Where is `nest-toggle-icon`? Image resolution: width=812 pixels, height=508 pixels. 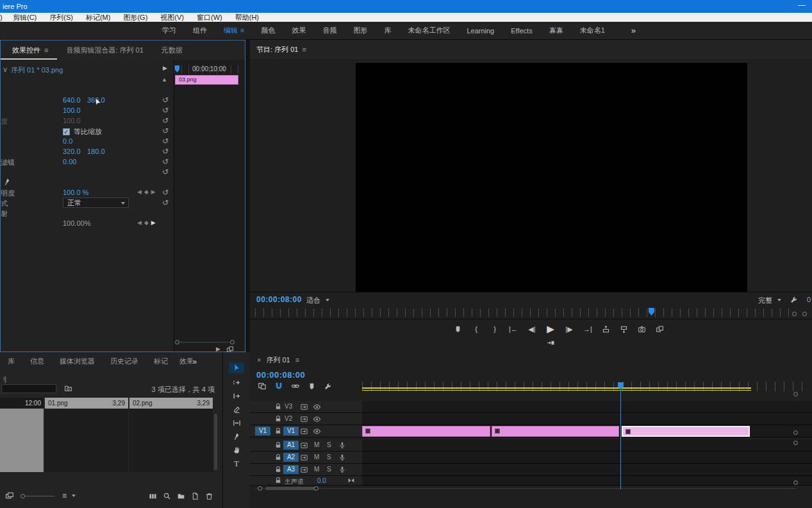
nest-toggle-icon is located at coordinates (262, 386).